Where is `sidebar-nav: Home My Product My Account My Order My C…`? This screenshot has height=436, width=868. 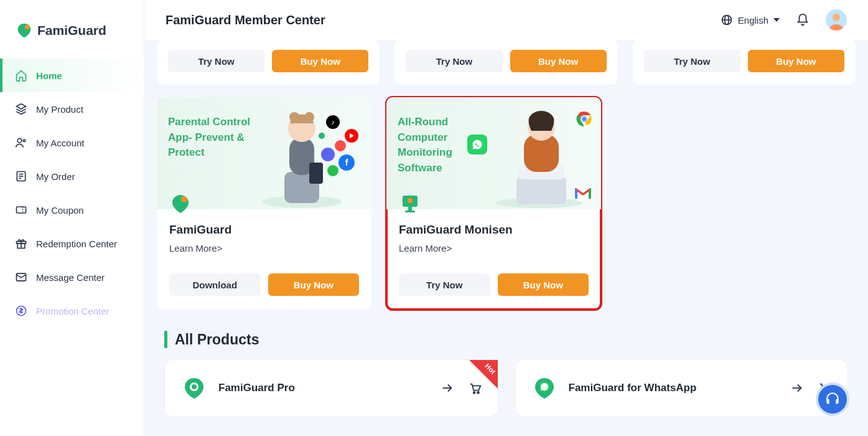
sidebar-nav: Home My Product My Account My Order My C… is located at coordinates (72, 193).